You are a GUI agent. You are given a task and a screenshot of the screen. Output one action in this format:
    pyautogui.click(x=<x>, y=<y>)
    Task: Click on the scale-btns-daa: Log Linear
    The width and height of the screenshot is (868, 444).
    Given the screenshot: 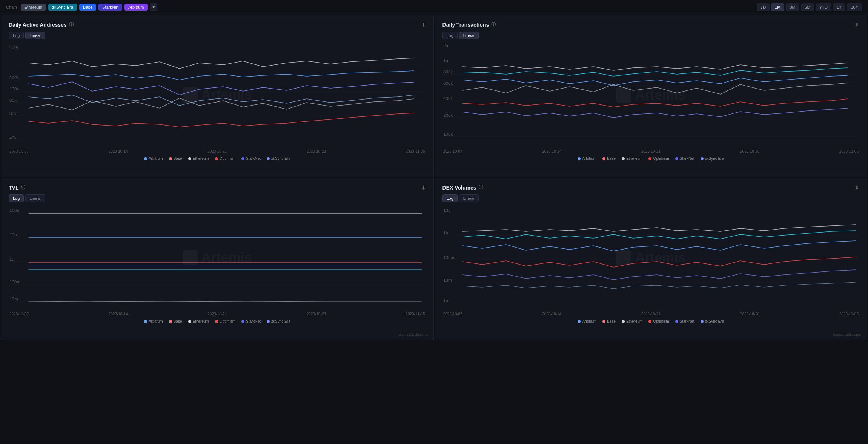 What is the action you would take?
    pyautogui.click(x=217, y=35)
    